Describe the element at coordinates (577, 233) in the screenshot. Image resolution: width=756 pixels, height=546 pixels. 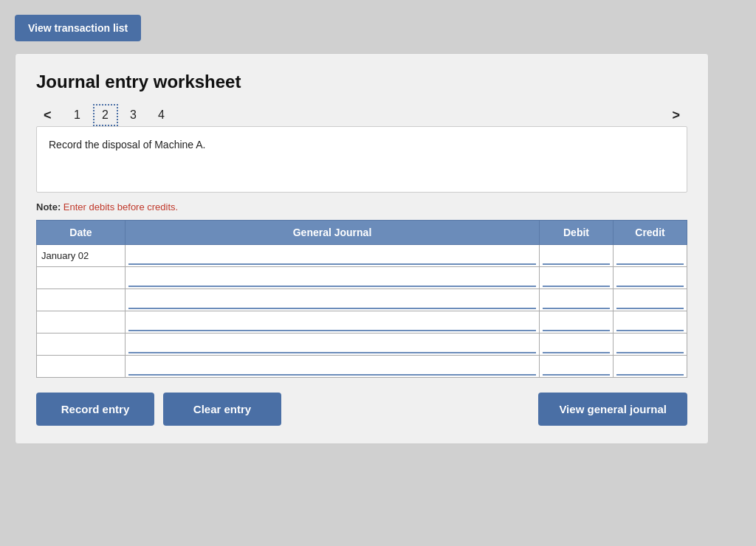
I see `col-header-debit: Debit` at that location.